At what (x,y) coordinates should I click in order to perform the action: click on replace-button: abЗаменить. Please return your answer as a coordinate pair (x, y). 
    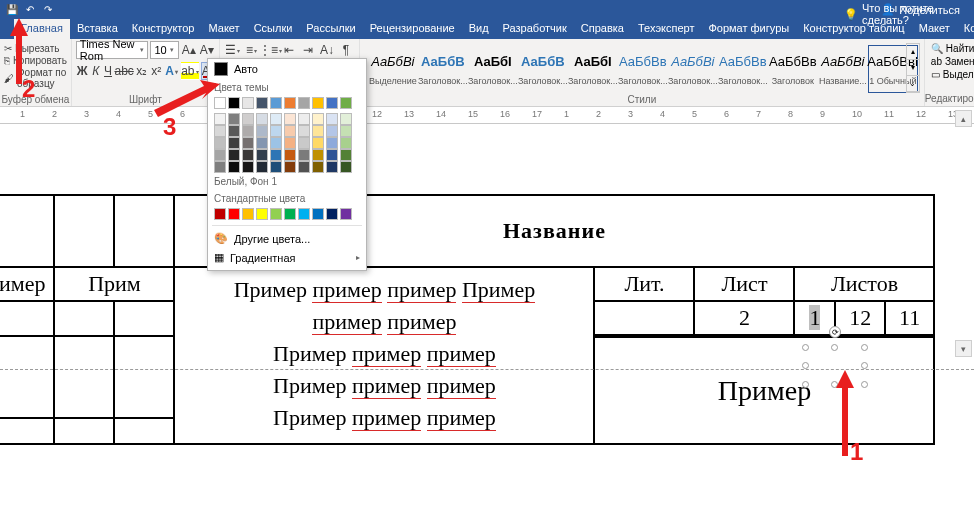
    Looking at the image, I should click on (952, 62).